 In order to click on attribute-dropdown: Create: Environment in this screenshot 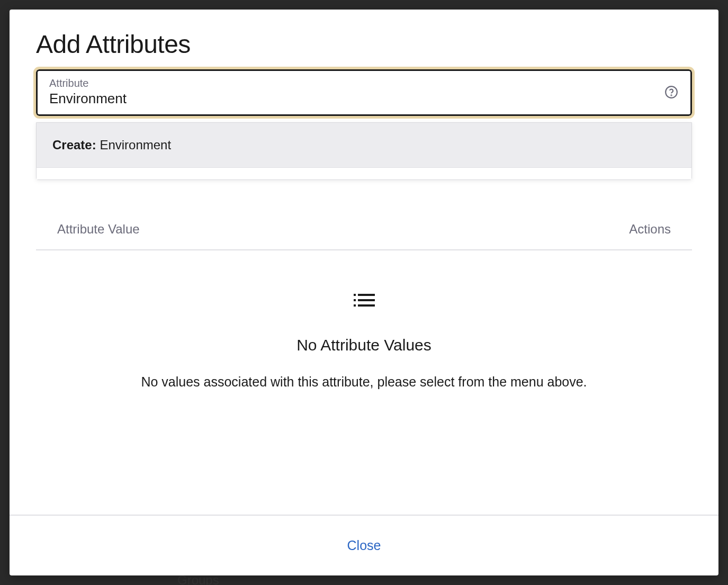, I will do `click(364, 151)`.